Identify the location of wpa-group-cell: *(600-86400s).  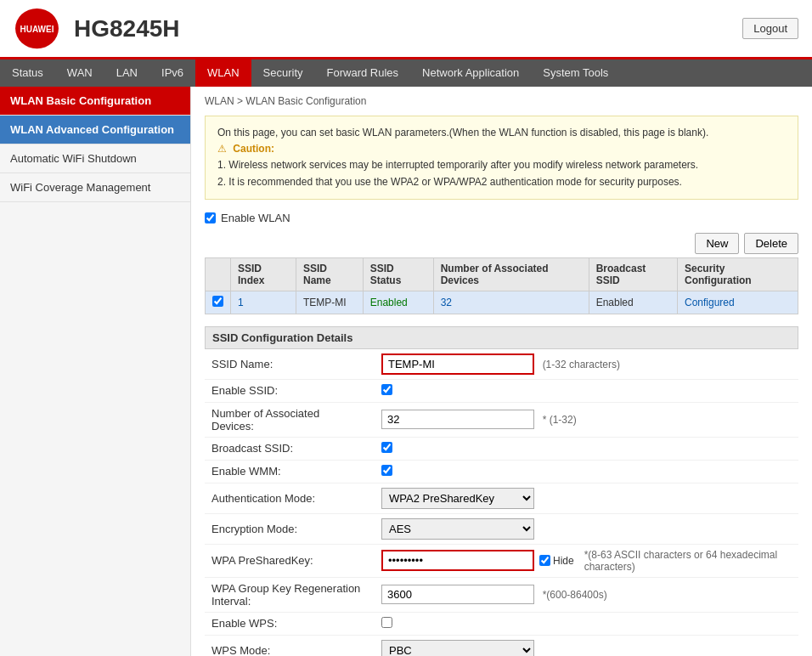
(586, 595).